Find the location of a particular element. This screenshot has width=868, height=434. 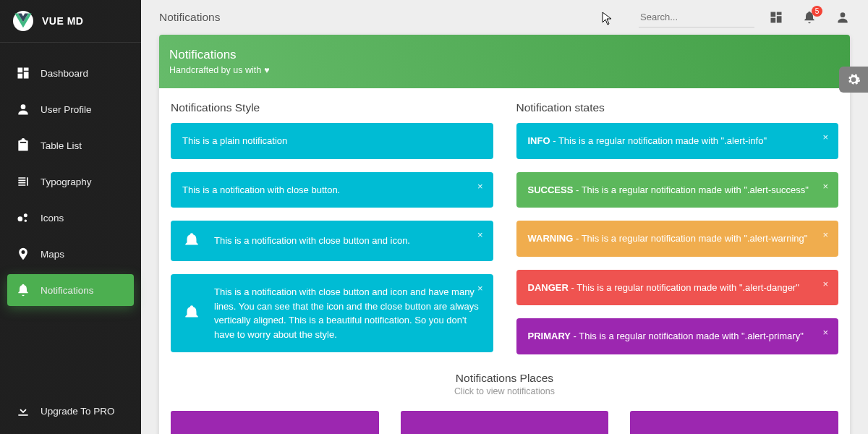

download-icon is located at coordinates (23, 411).